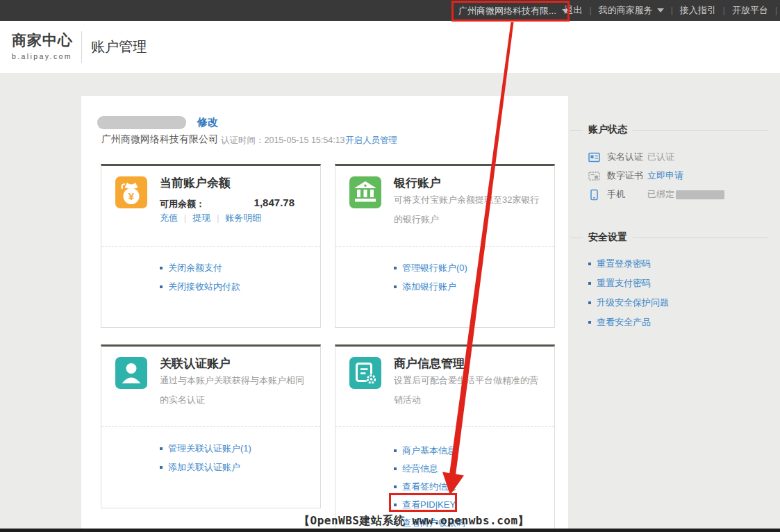 Image resolution: width=780 pixels, height=532 pixels. I want to click on edit-account-link: 修改, so click(208, 122).